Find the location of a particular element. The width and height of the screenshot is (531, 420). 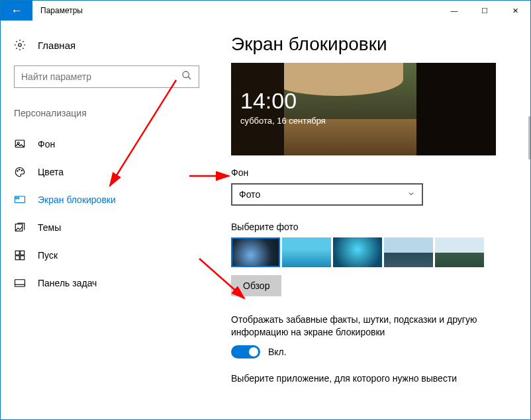

gear-icon is located at coordinates (20, 45).